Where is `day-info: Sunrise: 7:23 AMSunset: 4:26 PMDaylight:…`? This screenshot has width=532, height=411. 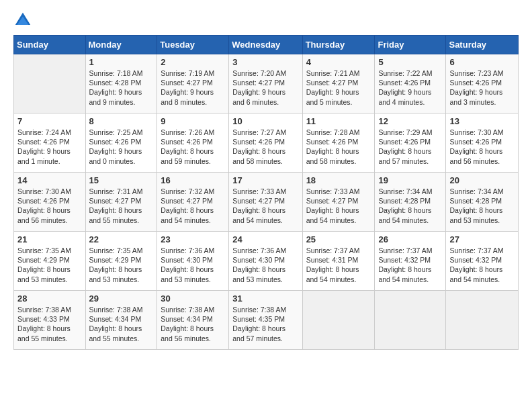
day-info: Sunrise: 7:23 AMSunset: 4:26 PMDaylight:… is located at coordinates (482, 87).